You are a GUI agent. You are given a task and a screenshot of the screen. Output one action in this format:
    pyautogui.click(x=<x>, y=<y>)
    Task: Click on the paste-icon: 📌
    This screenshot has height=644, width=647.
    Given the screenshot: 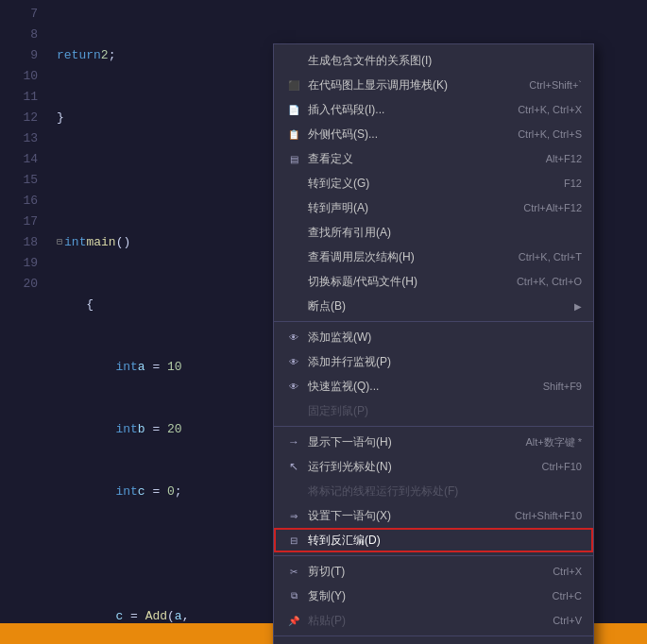 What is the action you would take?
    pyautogui.click(x=294, y=620)
    